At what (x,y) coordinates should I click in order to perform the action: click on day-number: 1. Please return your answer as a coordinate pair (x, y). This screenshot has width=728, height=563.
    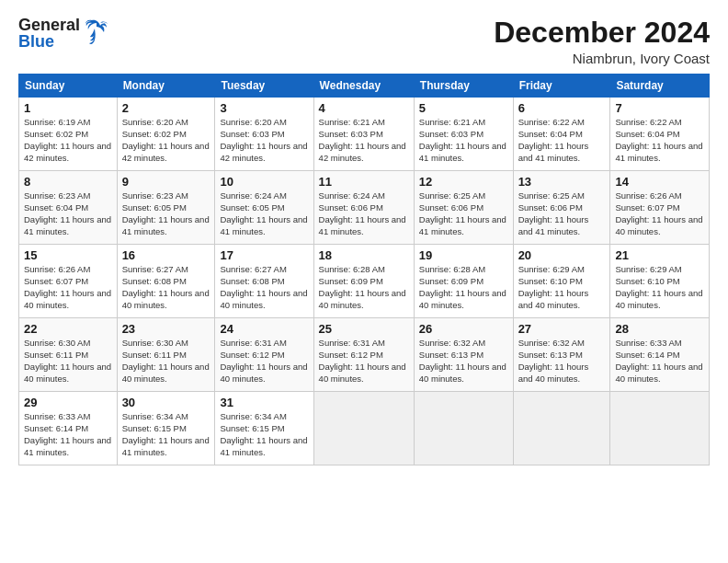
    Looking at the image, I should click on (68, 109).